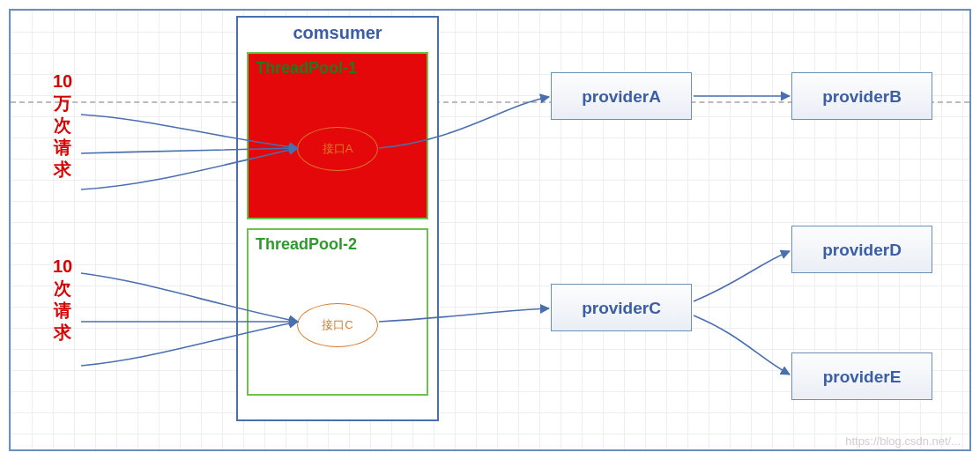 The width and height of the screenshot is (980, 460). Describe the element at coordinates (338, 241) in the screenshot. I see `threadpool-2-title: ThreadPool-2` at that location.